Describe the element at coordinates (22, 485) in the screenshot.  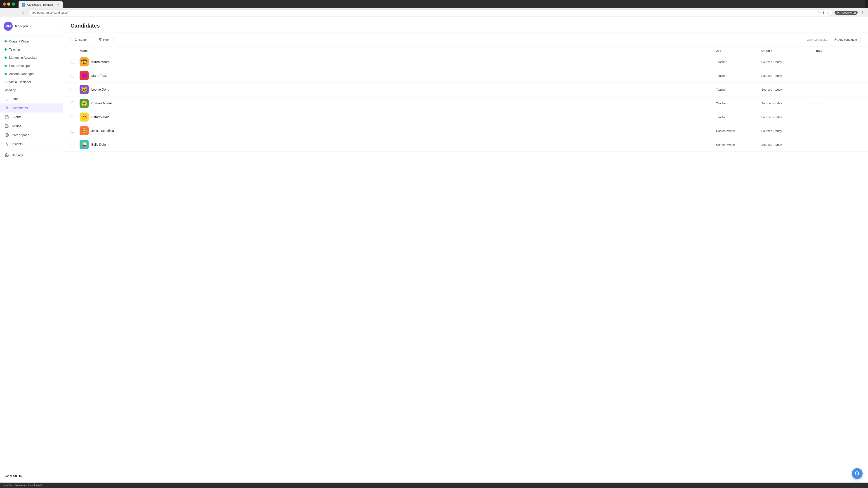
I see `status-url: https://app.homerun.co/candidates/` at that location.